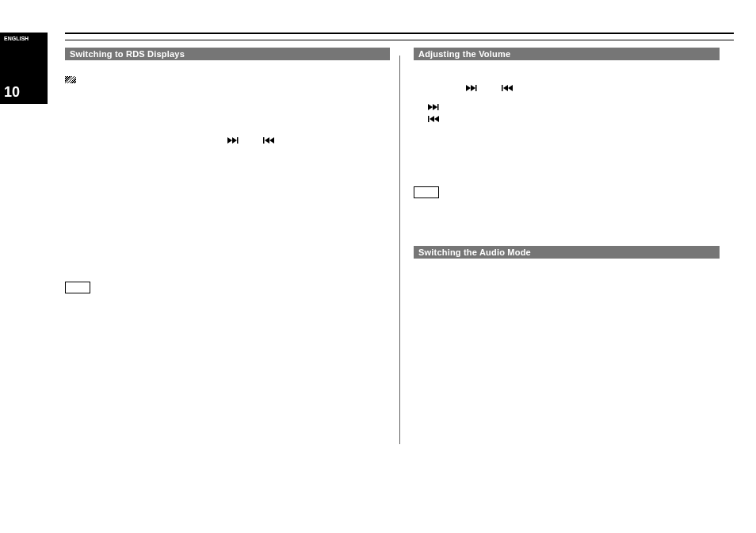 The width and height of the screenshot is (756, 533). Describe the element at coordinates (567, 216) in the screenshot. I see `note-text-right-a: If you switch the audio mode ("VOL" → "B…` at that location.